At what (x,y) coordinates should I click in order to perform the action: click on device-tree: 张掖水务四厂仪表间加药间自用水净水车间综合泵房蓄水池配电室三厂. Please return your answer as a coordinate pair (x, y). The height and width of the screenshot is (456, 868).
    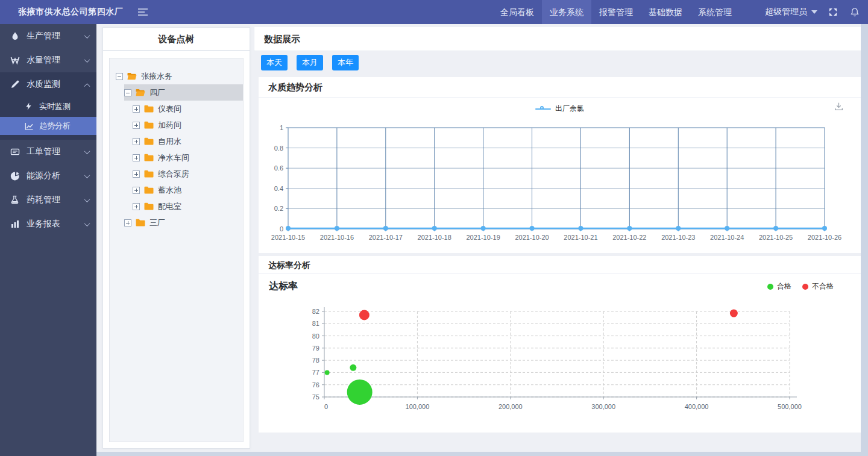
    Looking at the image, I should click on (176, 250).